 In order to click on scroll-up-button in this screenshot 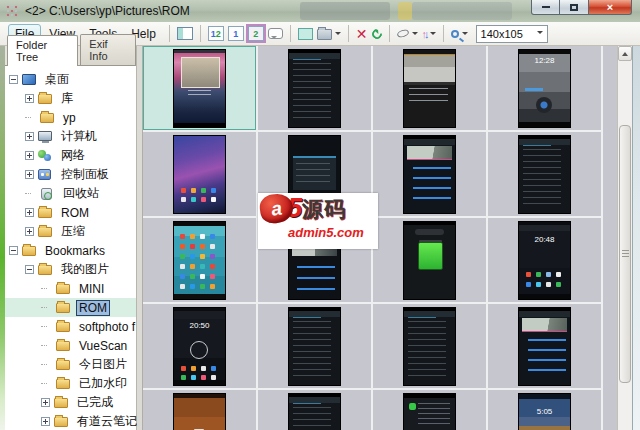, I will do `click(625, 54)`.